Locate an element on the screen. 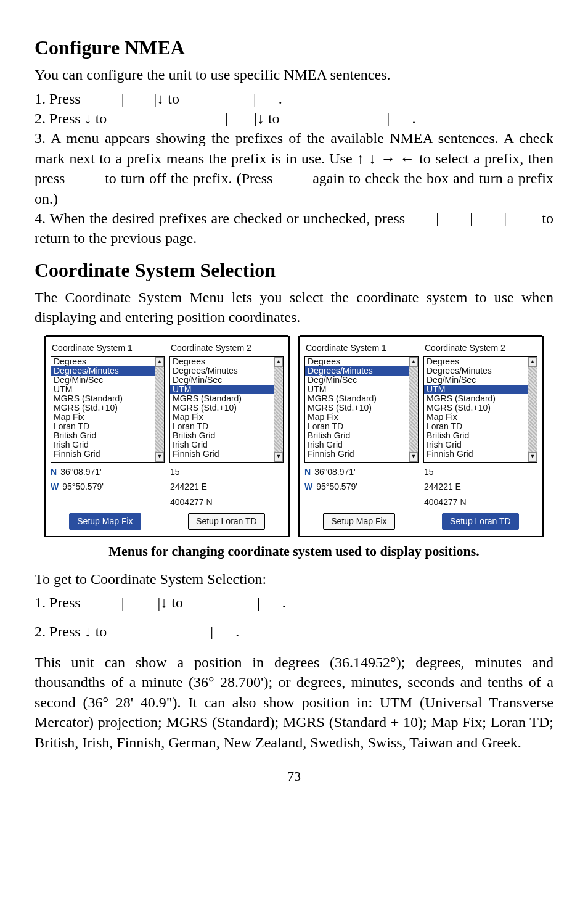 Image resolution: width=588 pixels, height=917 pixels. screenshot-right: Coordinate System 1DegreesDegrees/Minute… is located at coordinates (421, 437).